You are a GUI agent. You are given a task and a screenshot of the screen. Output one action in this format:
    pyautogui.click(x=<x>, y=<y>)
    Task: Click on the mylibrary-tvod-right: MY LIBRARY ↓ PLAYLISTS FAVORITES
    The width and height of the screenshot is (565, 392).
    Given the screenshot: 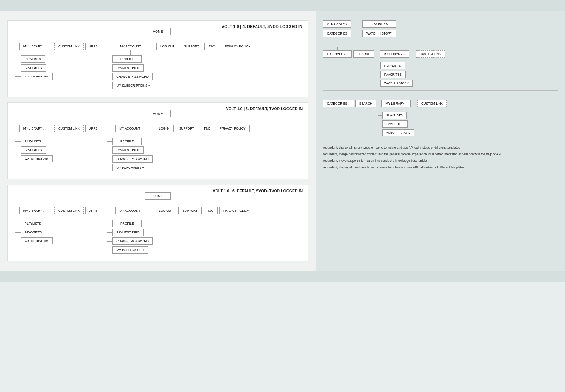 What is the action you would take?
    pyautogui.click(x=396, y=116)
    